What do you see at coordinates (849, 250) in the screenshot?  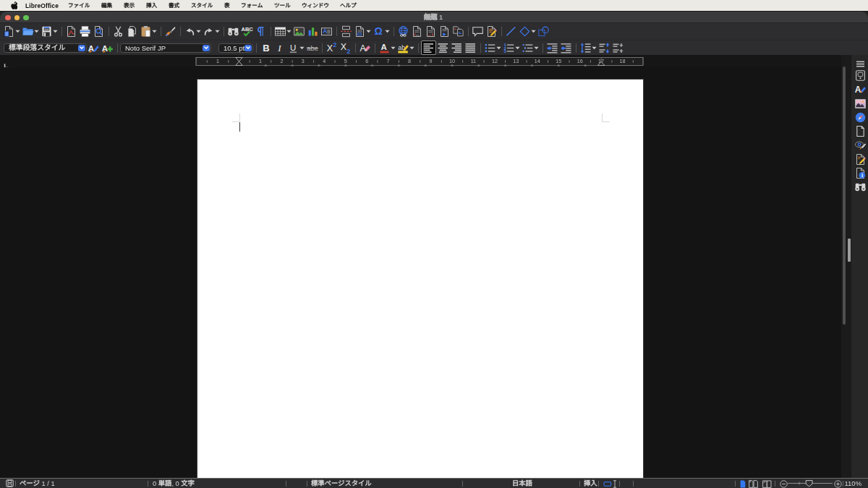 I see `sidebar-toggle-handle` at bounding box center [849, 250].